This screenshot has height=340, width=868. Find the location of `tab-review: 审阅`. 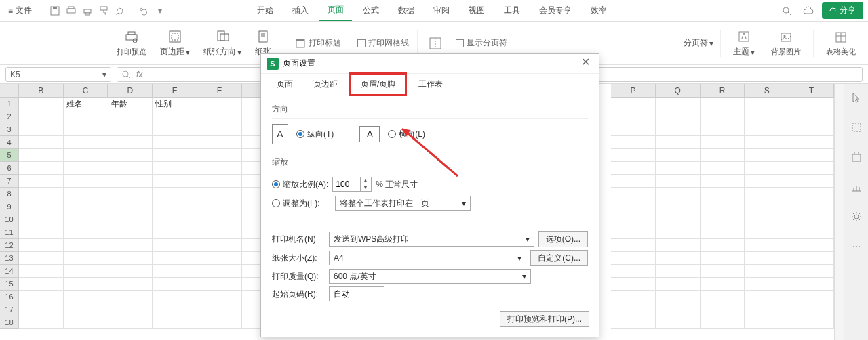

tab-review: 审阅 is located at coordinates (441, 11).